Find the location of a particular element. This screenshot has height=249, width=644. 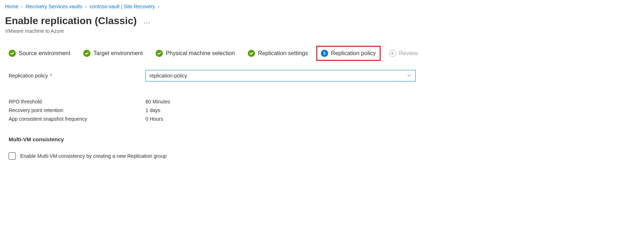

more-actions-button: … is located at coordinates (147, 21).